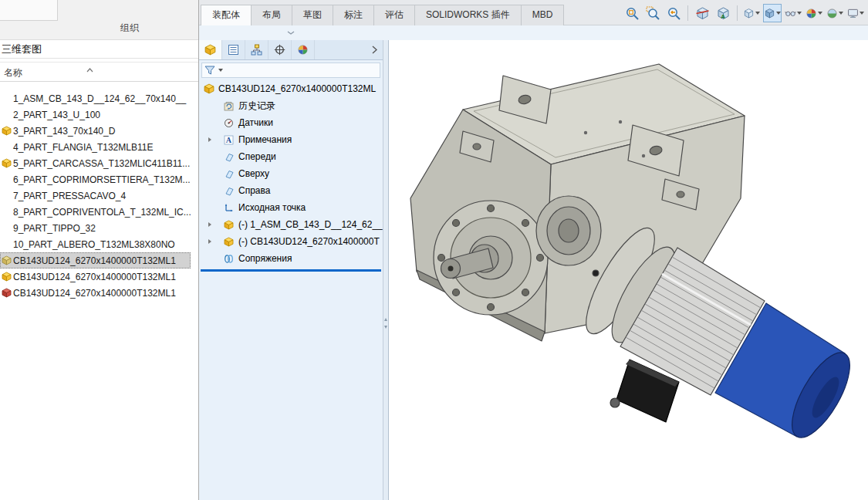 The width and height of the screenshot is (868, 500). What do you see at coordinates (254, 174) in the screenshot?
I see `tree-item-label: Сверху` at bounding box center [254, 174].